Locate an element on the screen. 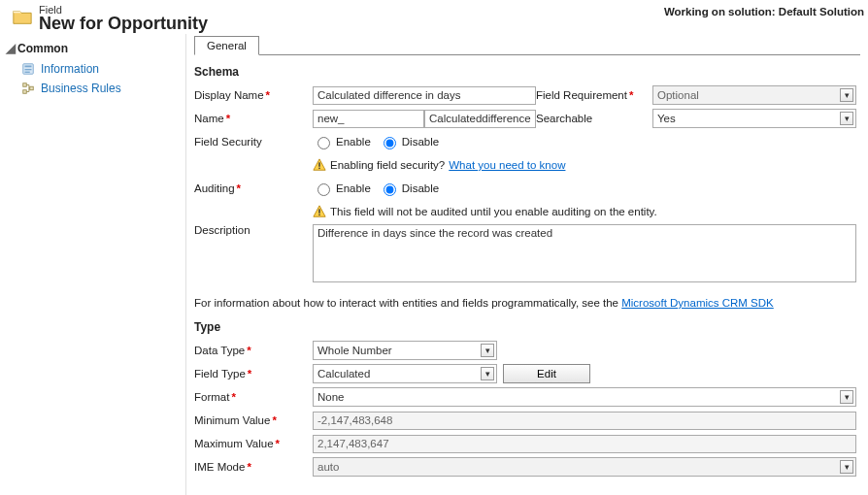 This screenshot has width=868, height=495. format-value: None is located at coordinates (331, 397).